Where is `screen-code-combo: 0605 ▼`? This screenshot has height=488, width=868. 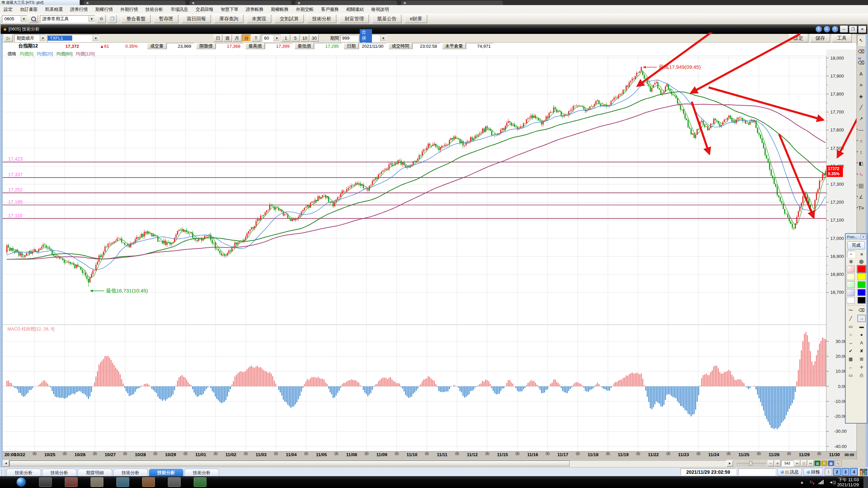 screen-code-combo: 0605 ▼ is located at coordinates (15, 19).